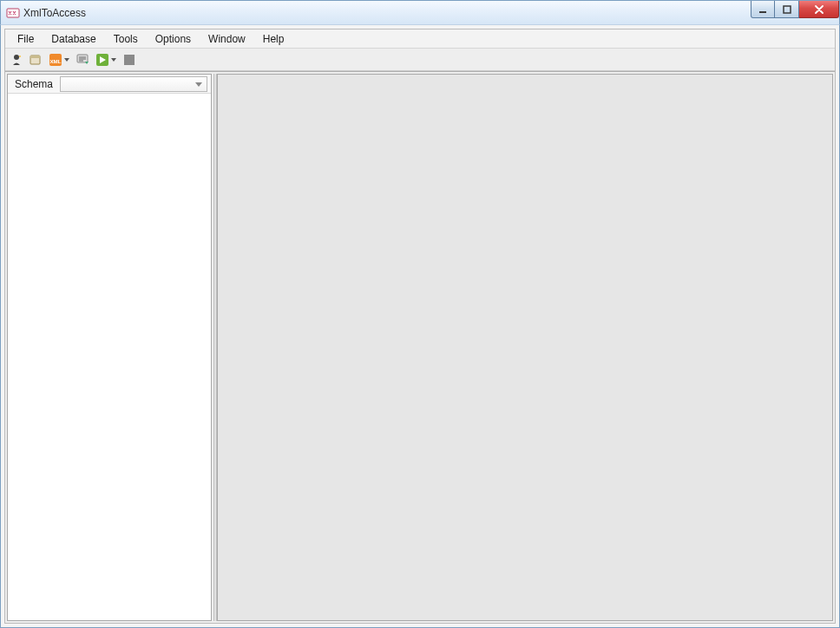 The image size is (840, 628). What do you see at coordinates (56, 60) in the screenshot?
I see `xml-import-icon: XML` at bounding box center [56, 60].